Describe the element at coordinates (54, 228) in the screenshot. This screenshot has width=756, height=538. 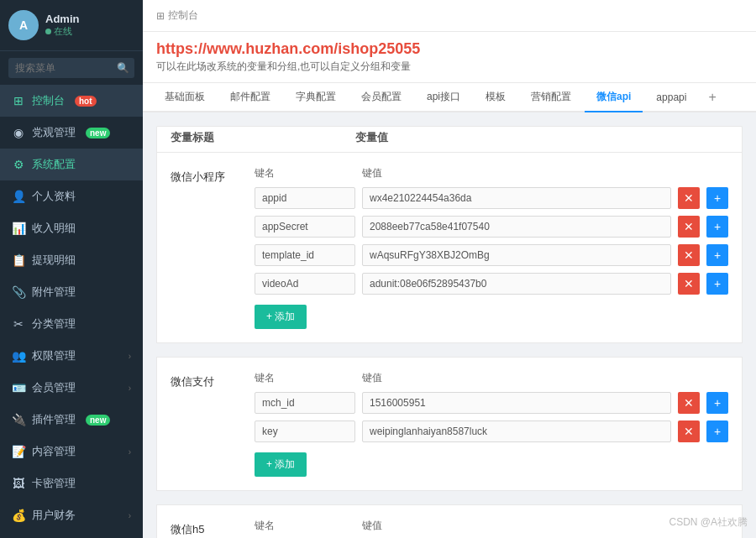
I see `sidebar-item-label: 收入明细` at that location.